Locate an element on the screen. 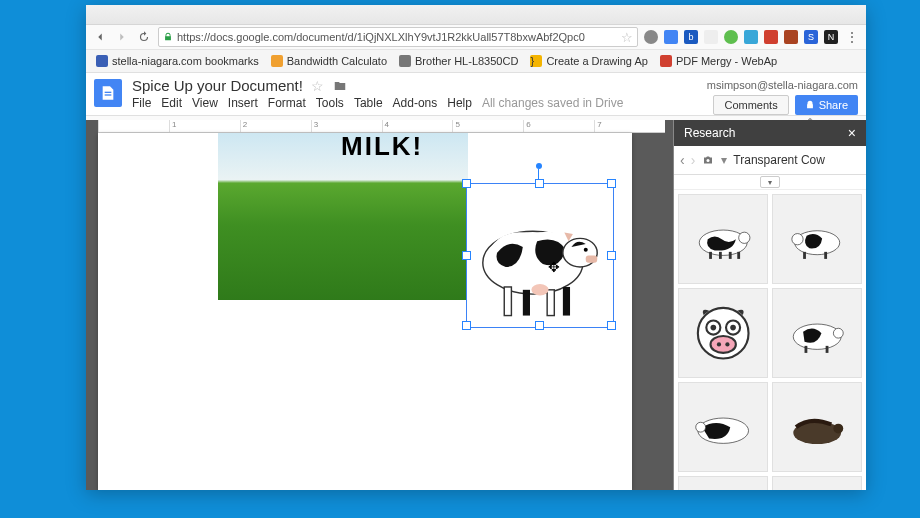  comments-button: Comments is located at coordinates (750, 105).